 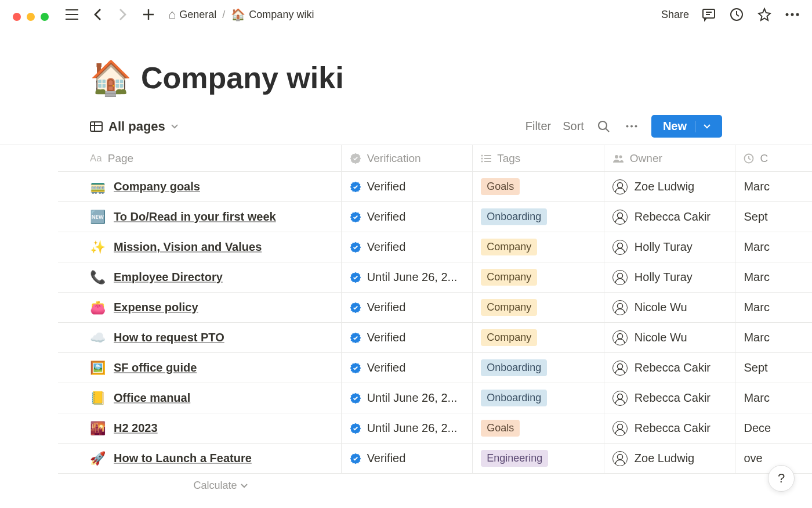 What do you see at coordinates (97, 15) in the screenshot?
I see `back-button` at bounding box center [97, 15].